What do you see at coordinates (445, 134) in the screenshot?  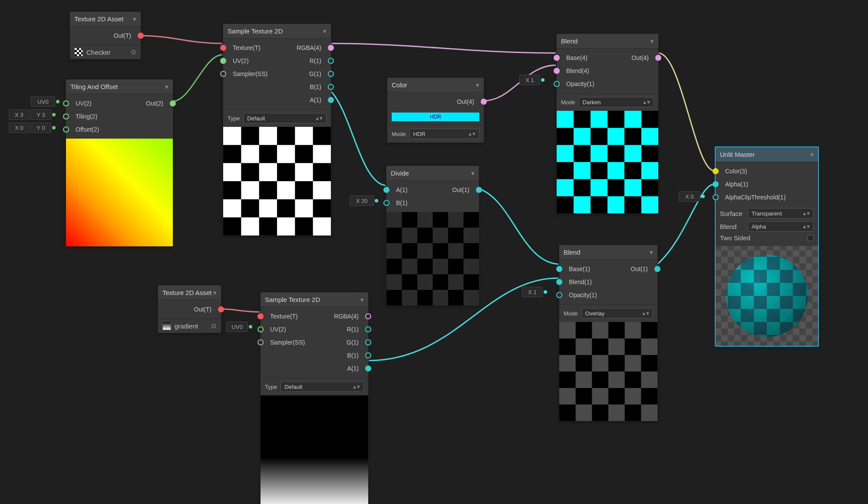 I see `mode-select: HDR▲▼` at bounding box center [445, 134].